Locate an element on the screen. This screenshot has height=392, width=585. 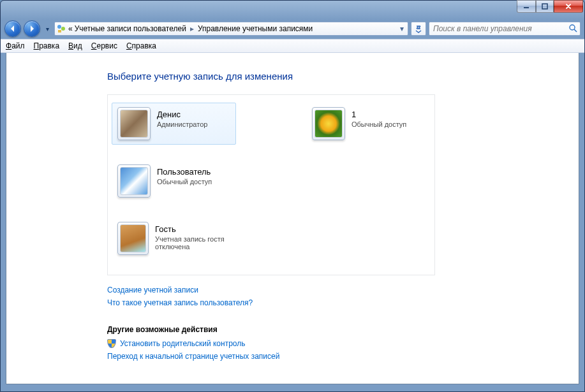
search-input is located at coordinates (500, 29).